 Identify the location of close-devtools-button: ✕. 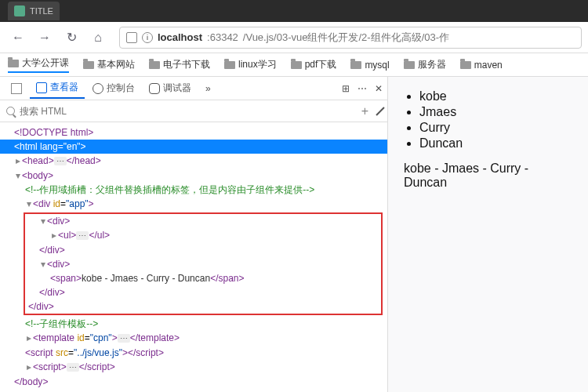
(379, 89).